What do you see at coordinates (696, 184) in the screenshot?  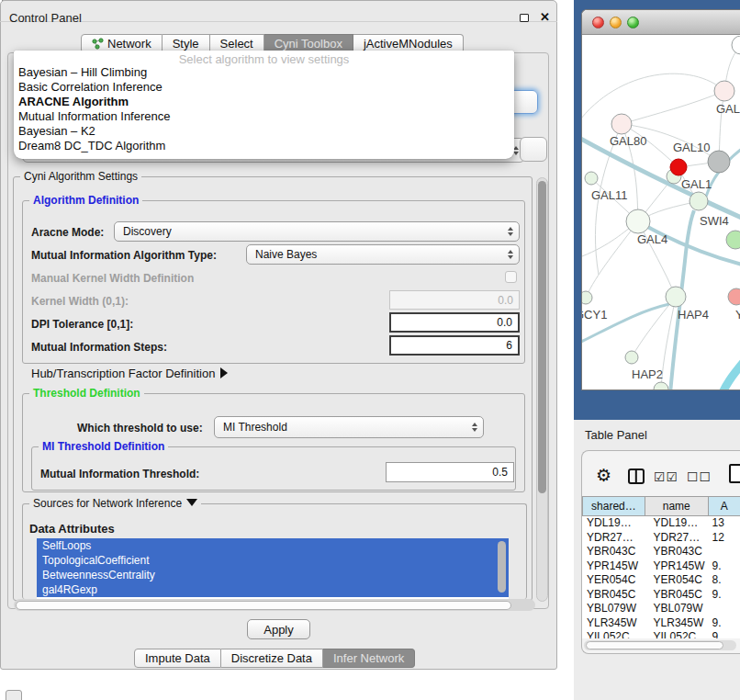 I see `network-node-label: GAL1` at bounding box center [696, 184].